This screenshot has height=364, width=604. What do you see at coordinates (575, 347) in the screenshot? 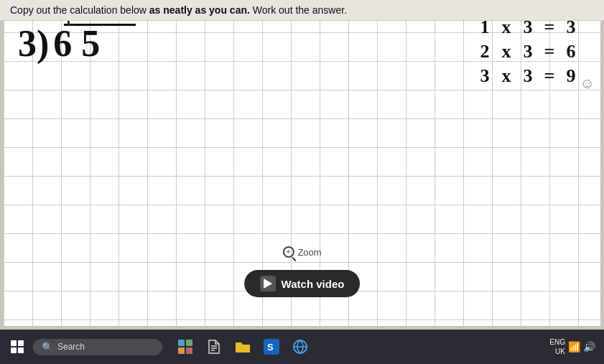
I see `wifi-icon: 📶` at bounding box center [575, 347].